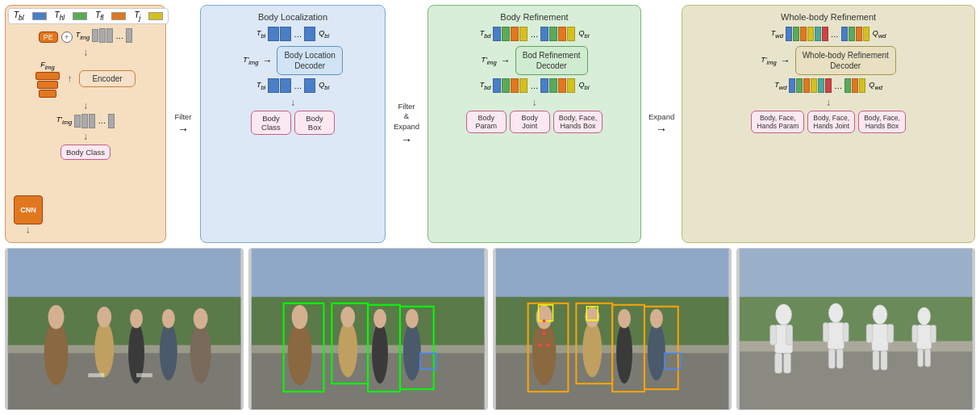 Image resolution: width=980 pixels, height=415 pixels. I want to click on body-face-hands-joint-output: Body, Face,Hands Joint, so click(831, 122).